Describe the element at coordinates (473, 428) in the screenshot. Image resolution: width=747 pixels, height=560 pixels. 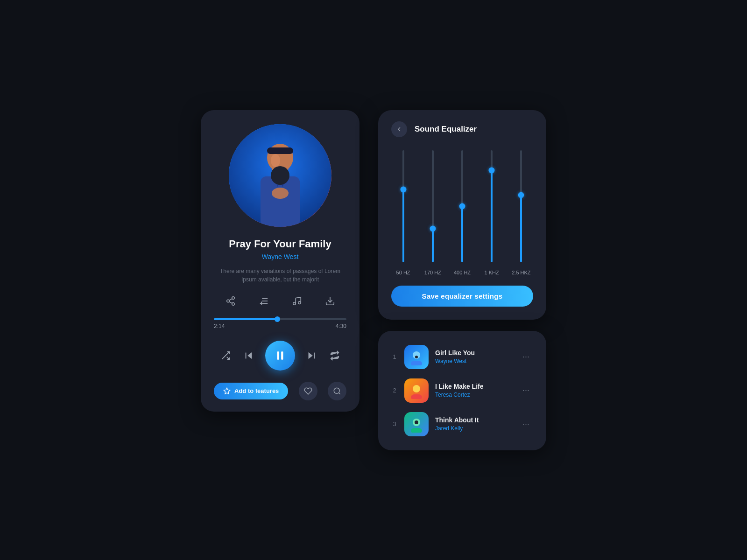
I see `track-artist-3: Jared Kelly` at that location.